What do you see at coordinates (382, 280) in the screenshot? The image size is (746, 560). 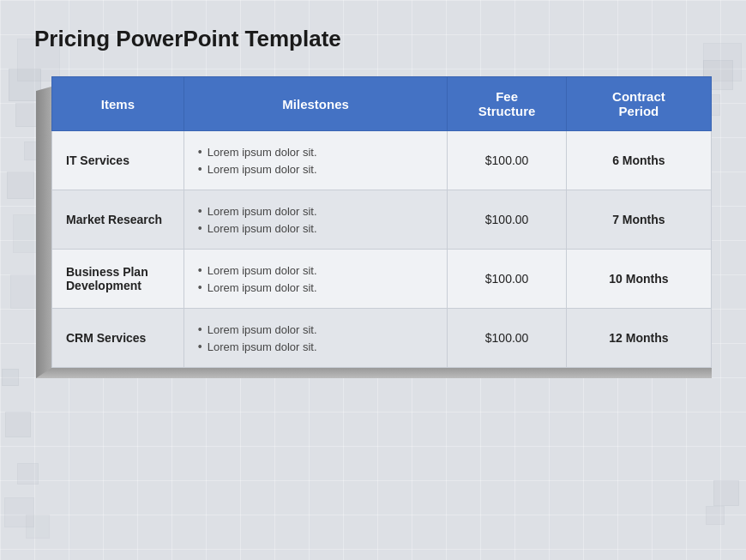 I see `table-row: Business Plan DevelopmentLorem ipsum dol…` at bounding box center [382, 280].